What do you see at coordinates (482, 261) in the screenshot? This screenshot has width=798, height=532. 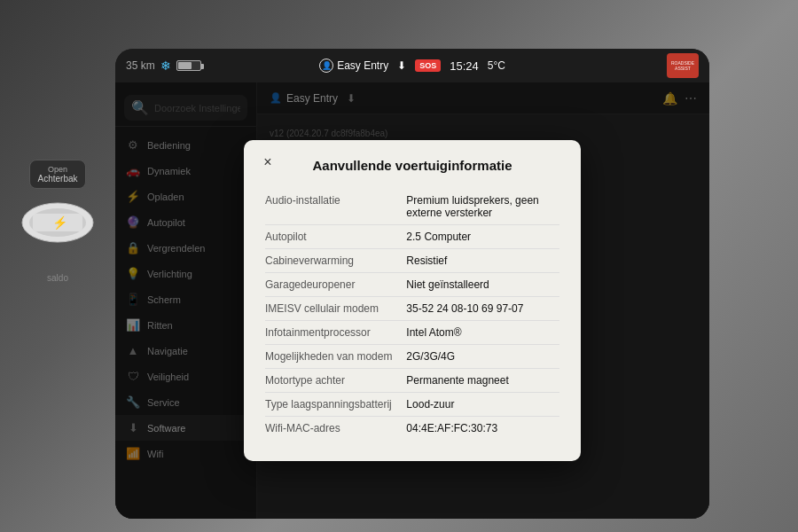 I see `row-value: Resistief` at bounding box center [482, 261].